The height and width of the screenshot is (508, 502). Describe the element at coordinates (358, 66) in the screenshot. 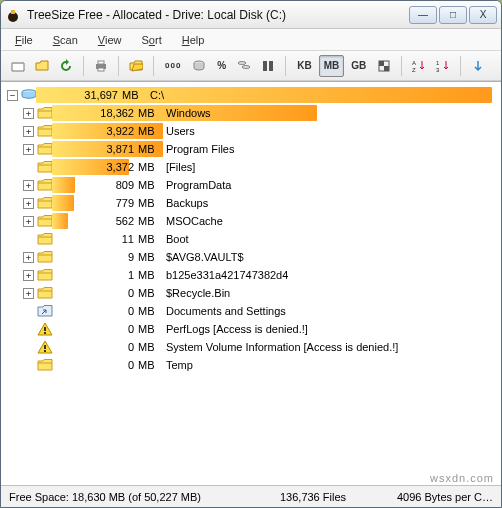

I see `unit-gb-button: GB` at that location.